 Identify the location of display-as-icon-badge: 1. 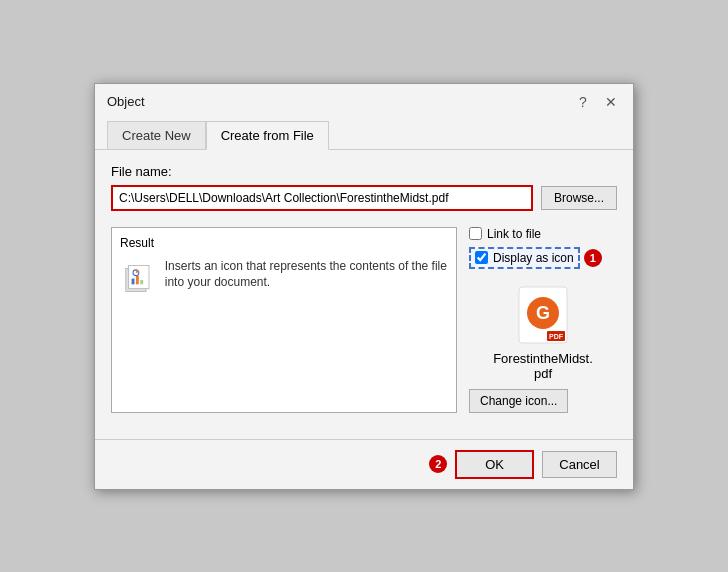
(593, 258).